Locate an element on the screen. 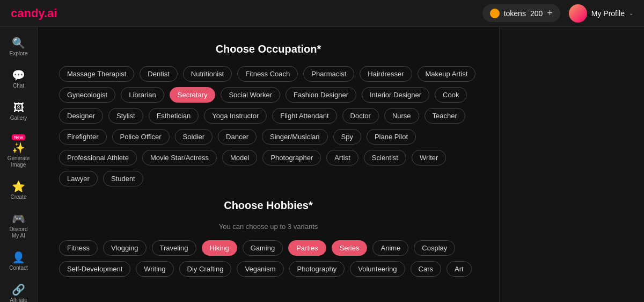 This screenshot has height=302, width=644. explore-icon: 🔍 is located at coordinates (18, 43).